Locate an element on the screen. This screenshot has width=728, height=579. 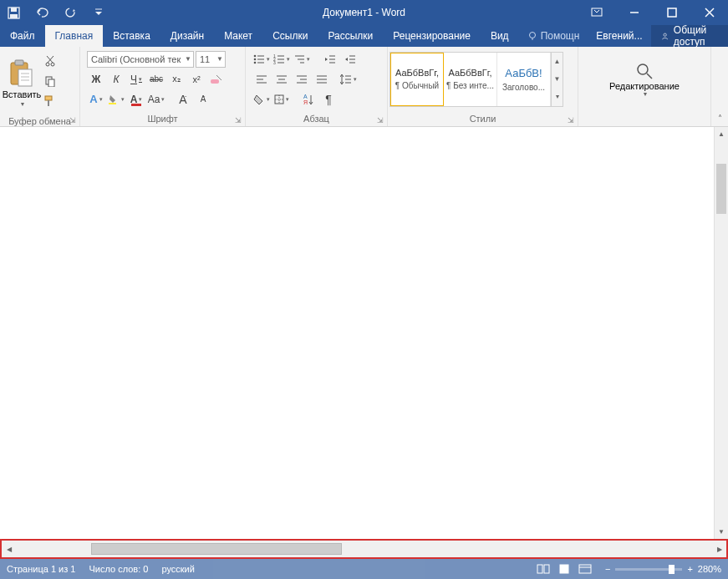
grow-font-button: Â is located at coordinates (183, 99).